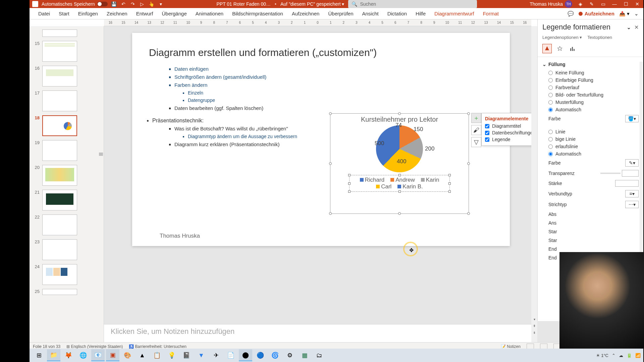  What do you see at coordinates (39, 355) in the screenshot?
I see `start-button: ⊞` at bounding box center [39, 355].